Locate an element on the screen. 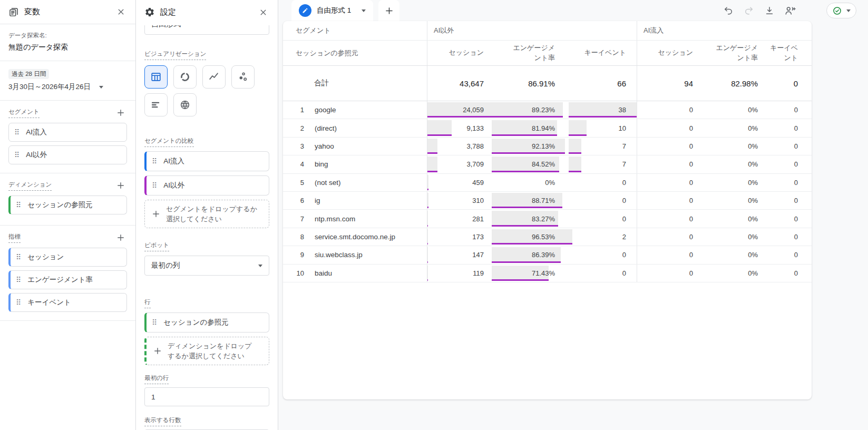 This screenshot has height=430, width=868. add-tab-button is located at coordinates (389, 11).